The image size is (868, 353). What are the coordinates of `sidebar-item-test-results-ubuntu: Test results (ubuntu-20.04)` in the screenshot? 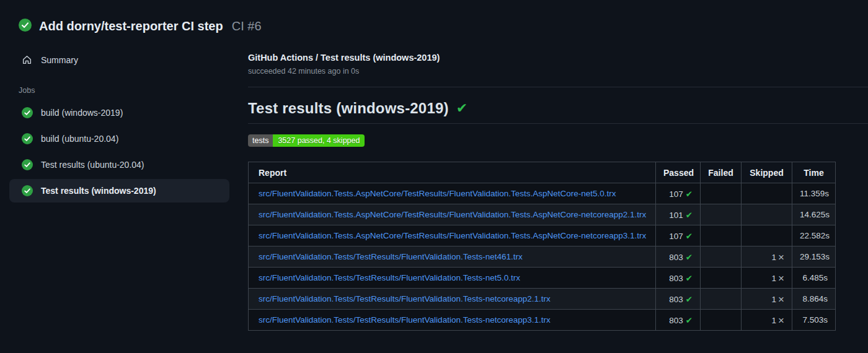 It's located at (119, 165).